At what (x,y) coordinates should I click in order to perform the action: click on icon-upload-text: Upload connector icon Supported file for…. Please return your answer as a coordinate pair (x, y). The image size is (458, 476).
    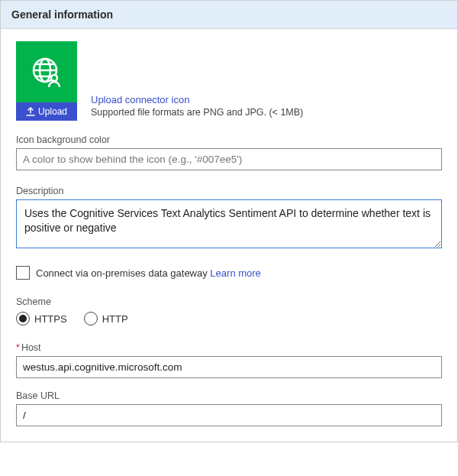
    Looking at the image, I should click on (197, 107).